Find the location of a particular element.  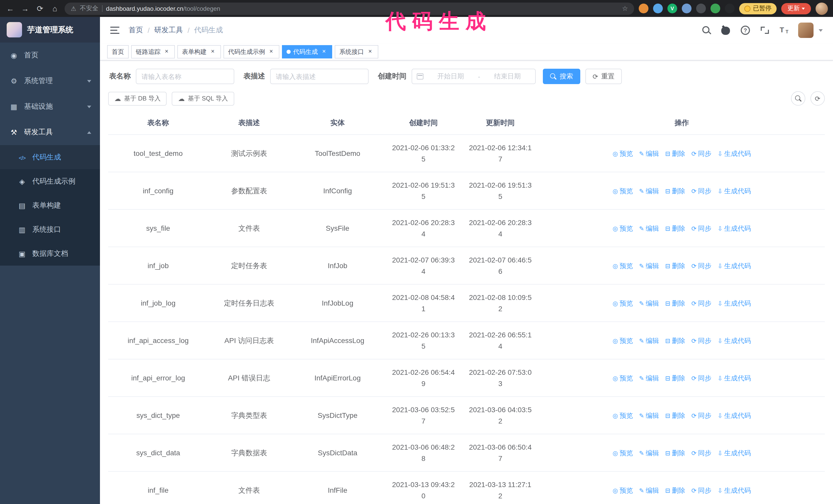

github-icon is located at coordinates (726, 30).